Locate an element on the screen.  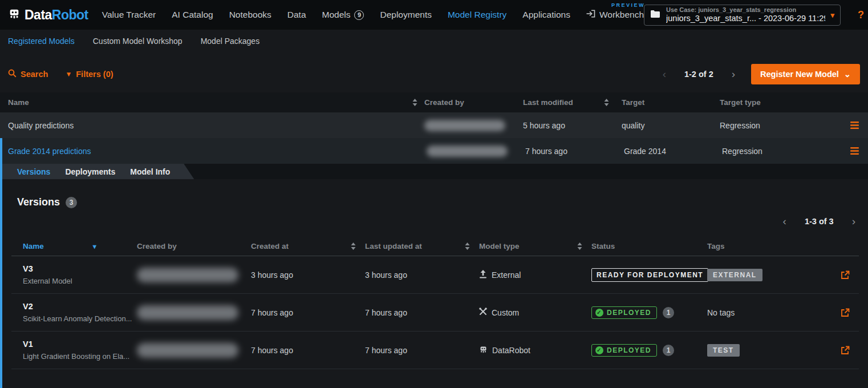
model-row-grade-2014-predictions: Grade 2014 predictions 7 hours ago Grade… is located at coordinates (434, 151).